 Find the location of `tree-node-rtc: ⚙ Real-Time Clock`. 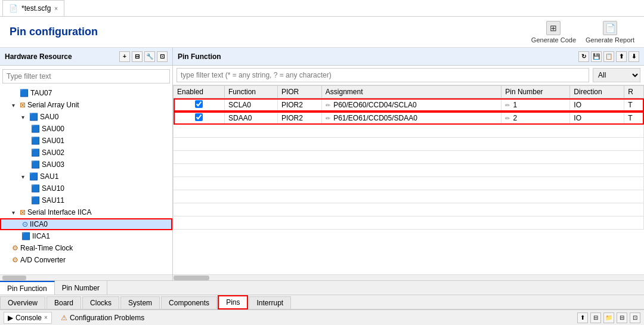

tree-node-rtc: ⚙ Real-Time Clock is located at coordinates (86, 248).